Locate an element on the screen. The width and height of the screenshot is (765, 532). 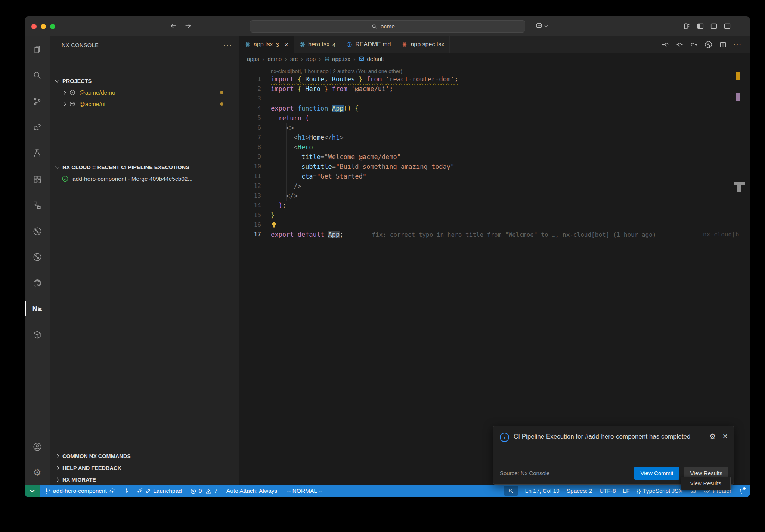
code-line-14: 14 ); is located at coordinates (495, 205).